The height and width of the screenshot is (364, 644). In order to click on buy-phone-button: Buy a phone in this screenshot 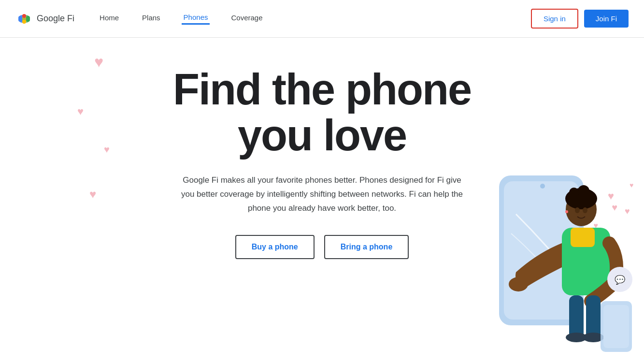, I will do `click(275, 247)`.